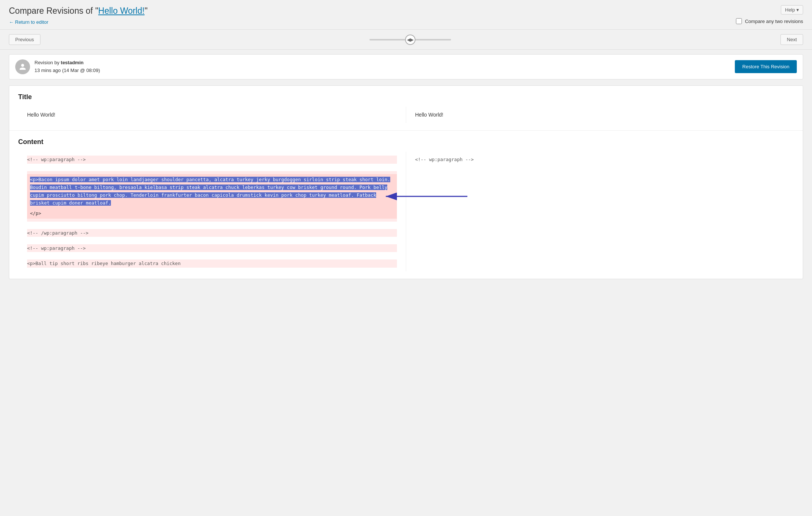 This screenshot has width=812, height=516. I want to click on title-left: Hello World!, so click(212, 115).